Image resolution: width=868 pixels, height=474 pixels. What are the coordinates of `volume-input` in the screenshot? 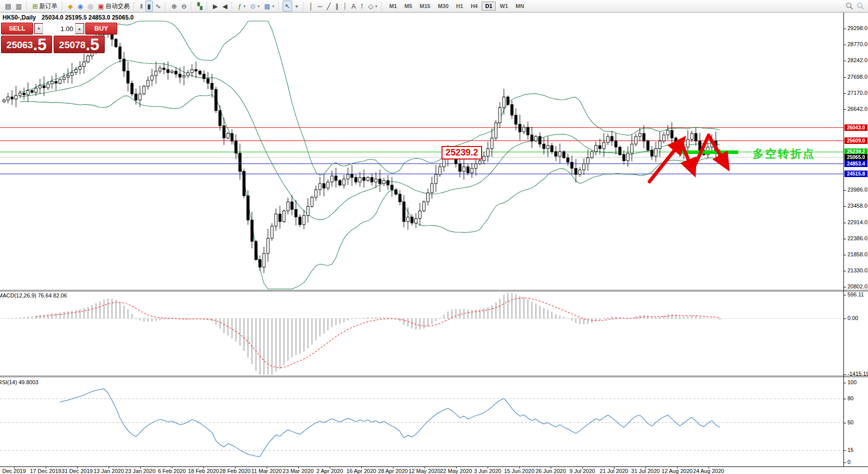 It's located at (59, 29).